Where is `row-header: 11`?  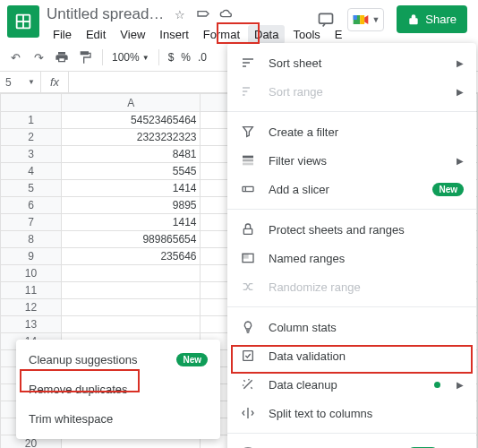
row-header: 11 is located at coordinates (31, 290).